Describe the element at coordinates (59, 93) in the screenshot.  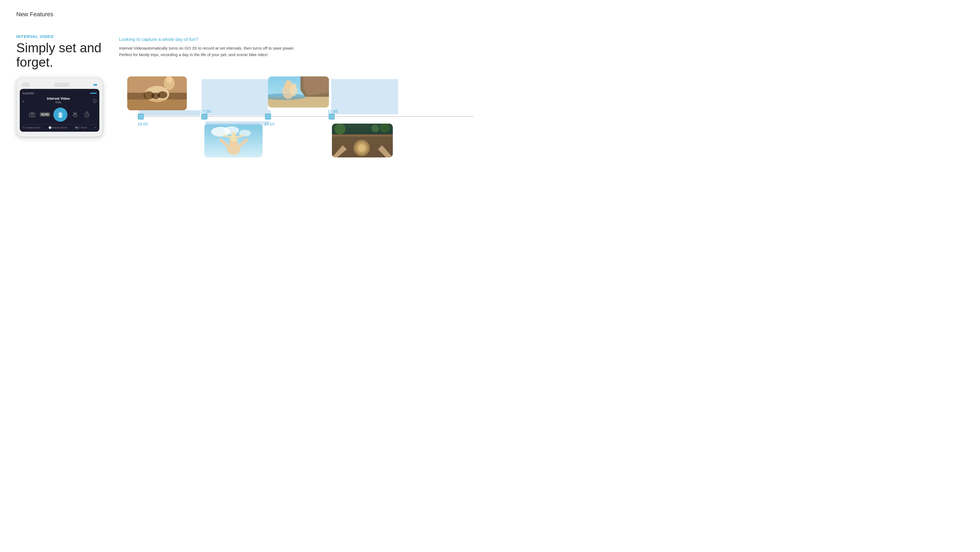
I see `screen-header: Insta360` at that location.